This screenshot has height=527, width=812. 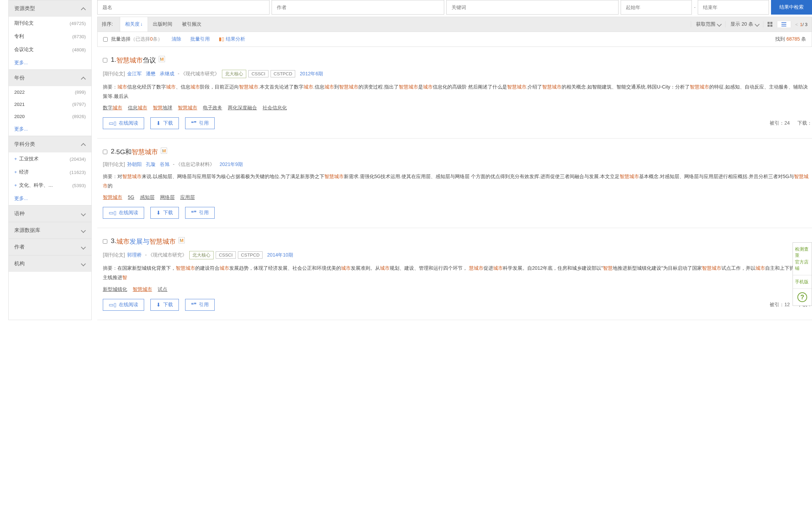 I want to click on facet-header: 作者, so click(x=50, y=247).